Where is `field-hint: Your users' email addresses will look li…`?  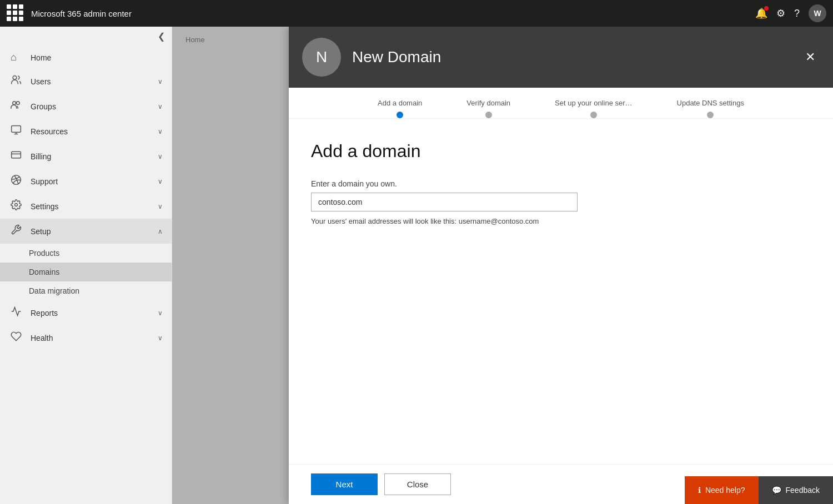
field-hint: Your users' email addresses will look li… is located at coordinates (561, 221).